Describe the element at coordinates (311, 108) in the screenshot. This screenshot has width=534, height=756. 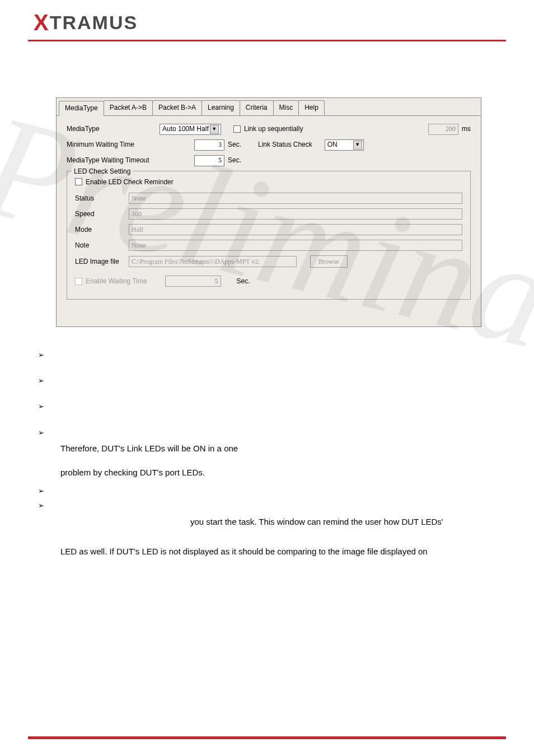
I see `tab-help: Help` at that location.